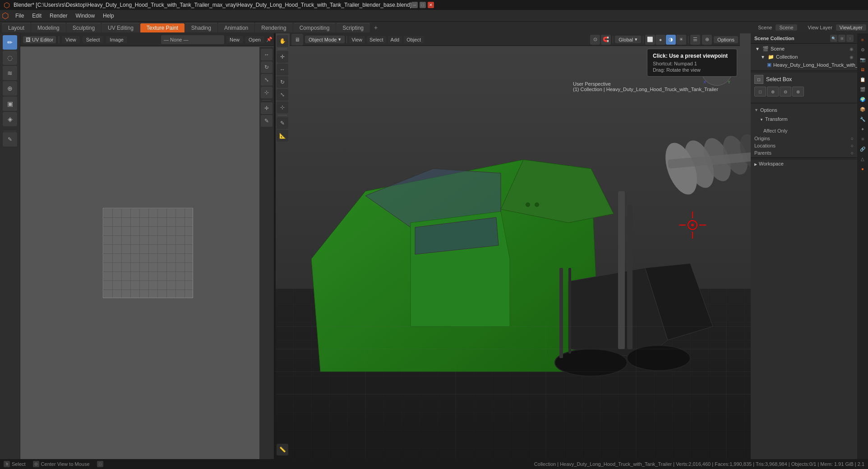 The width and height of the screenshot is (868, 469). I want to click on scene-dropdown: Scene, so click(786, 28).